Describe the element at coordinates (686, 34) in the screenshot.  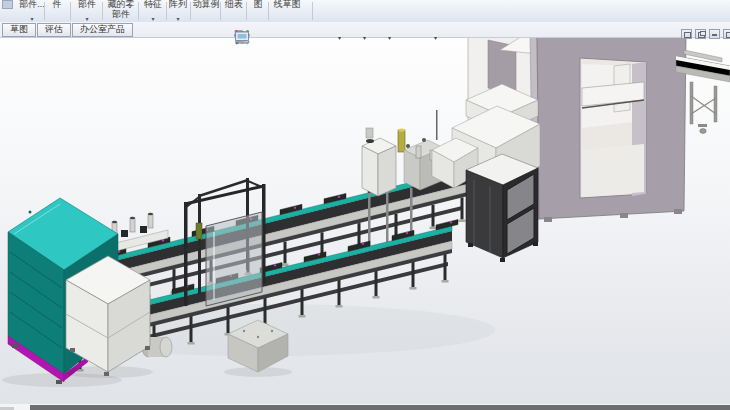
I see `toolbar-overflow-icon` at that location.